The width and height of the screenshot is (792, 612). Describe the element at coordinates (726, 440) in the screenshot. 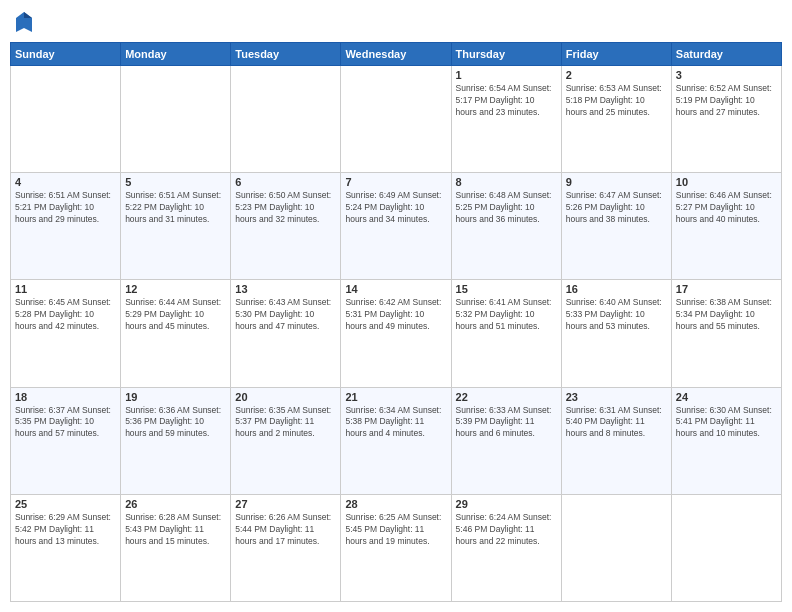

I see `calendar-cell: 24Sunrise: 6:30 AM Sunset: 5:41 PM Dayli…` at that location.